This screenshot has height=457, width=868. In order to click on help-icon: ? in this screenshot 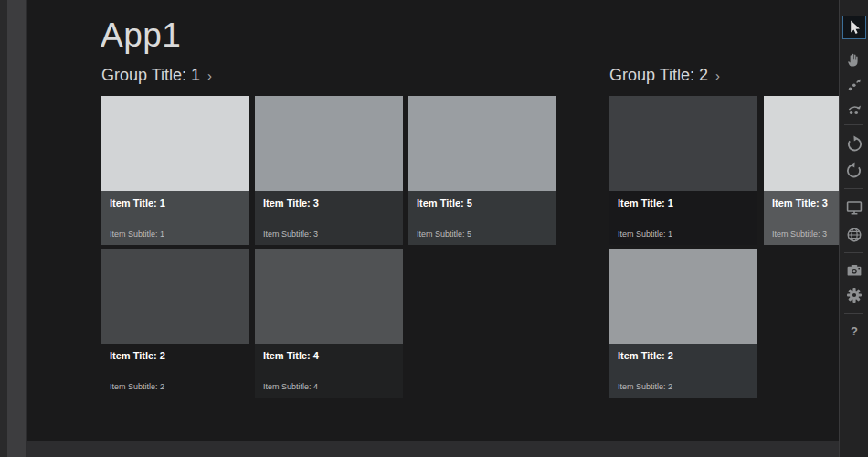, I will do `click(854, 331)`.